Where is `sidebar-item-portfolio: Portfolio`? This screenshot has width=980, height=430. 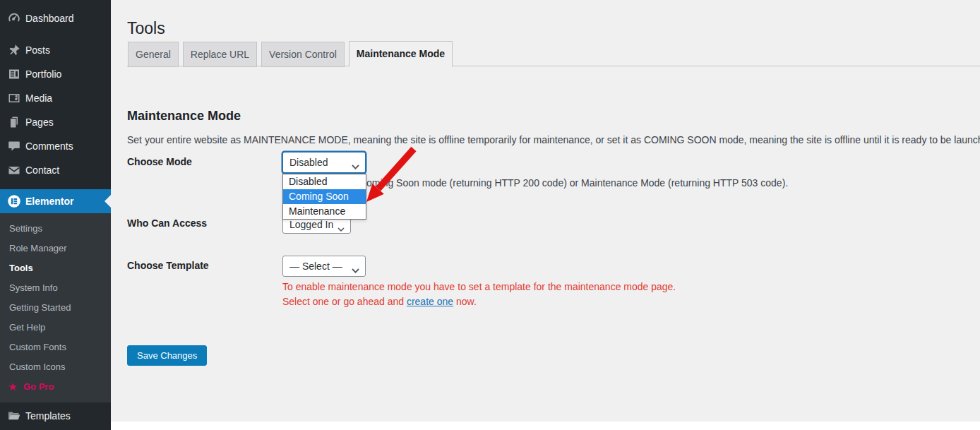
sidebar-item-portfolio: Portfolio is located at coordinates (55, 74).